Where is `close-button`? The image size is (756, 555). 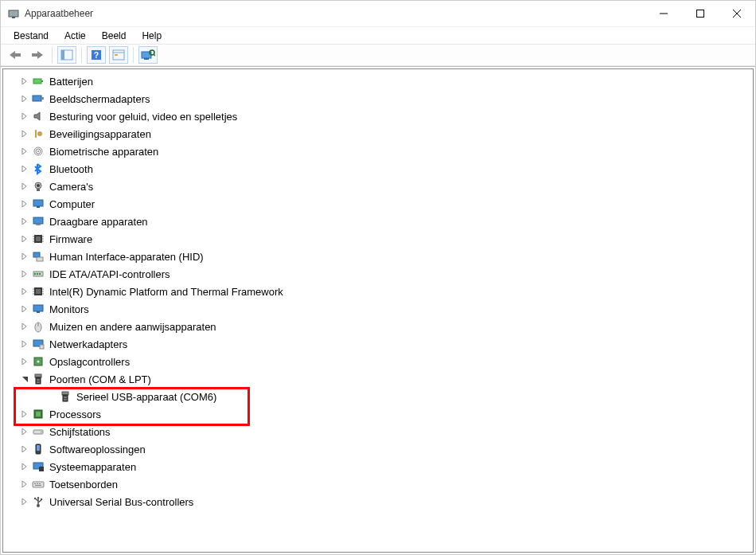
close-button is located at coordinates (737, 14).